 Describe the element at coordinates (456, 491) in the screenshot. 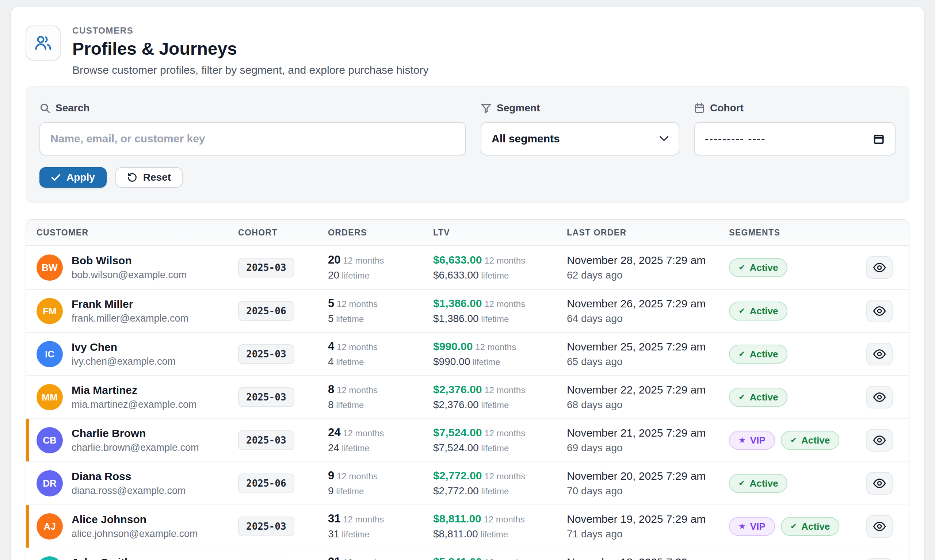

I see `ltv-lifetime-value: $2,772.00` at that location.